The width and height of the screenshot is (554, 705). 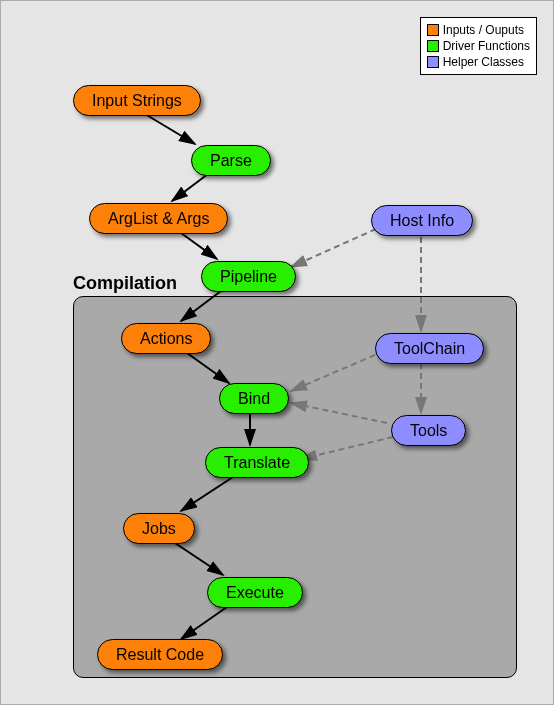 I want to click on node-pipeline: Pipeline, so click(x=248, y=276).